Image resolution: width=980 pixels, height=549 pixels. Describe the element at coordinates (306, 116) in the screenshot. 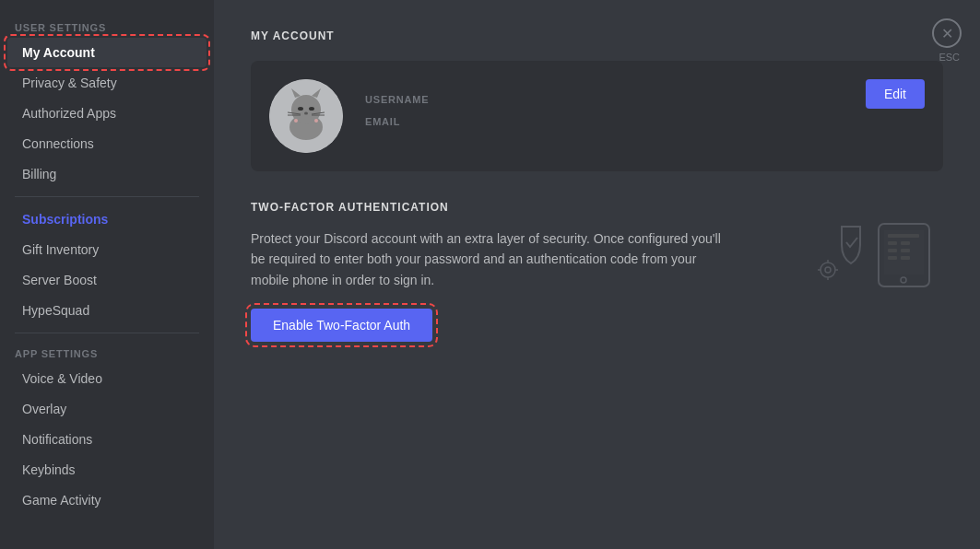

I see `avatar-image` at that location.